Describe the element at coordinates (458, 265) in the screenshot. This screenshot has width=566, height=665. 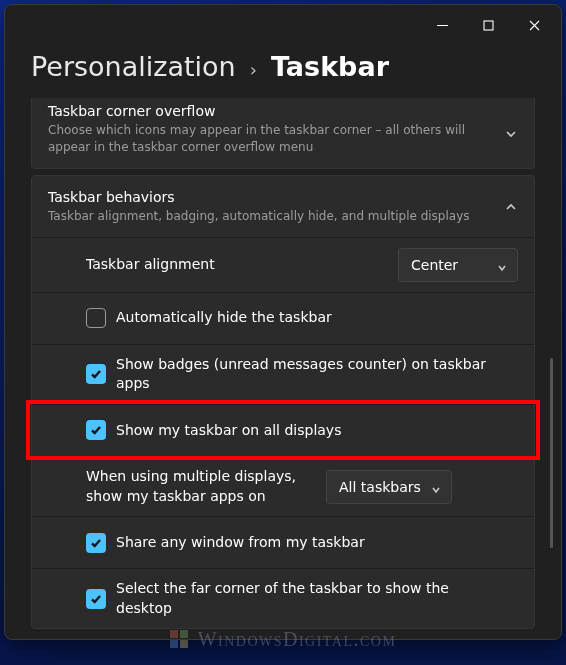
I see `taskbar-alignment-select: Center` at that location.